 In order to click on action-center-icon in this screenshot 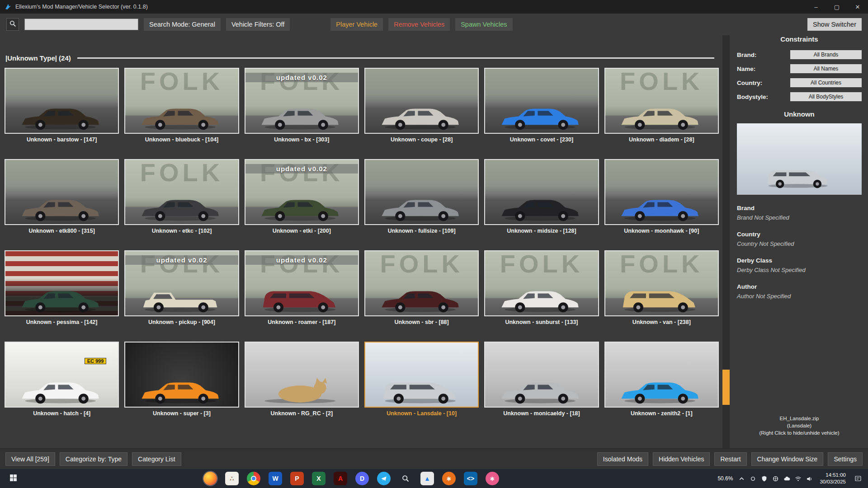, I will do `click(858, 479)`.